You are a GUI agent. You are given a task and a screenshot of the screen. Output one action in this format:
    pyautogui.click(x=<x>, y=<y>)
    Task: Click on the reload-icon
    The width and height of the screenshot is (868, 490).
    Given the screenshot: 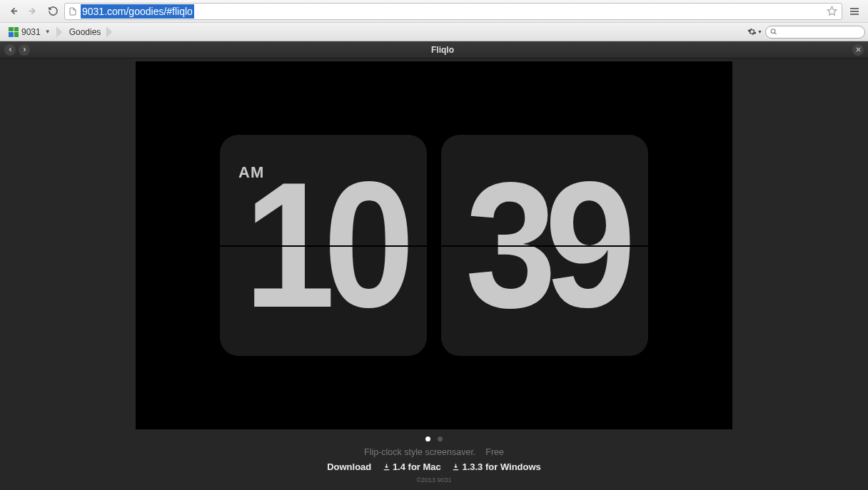 What is the action you would take?
    pyautogui.click(x=53, y=11)
    